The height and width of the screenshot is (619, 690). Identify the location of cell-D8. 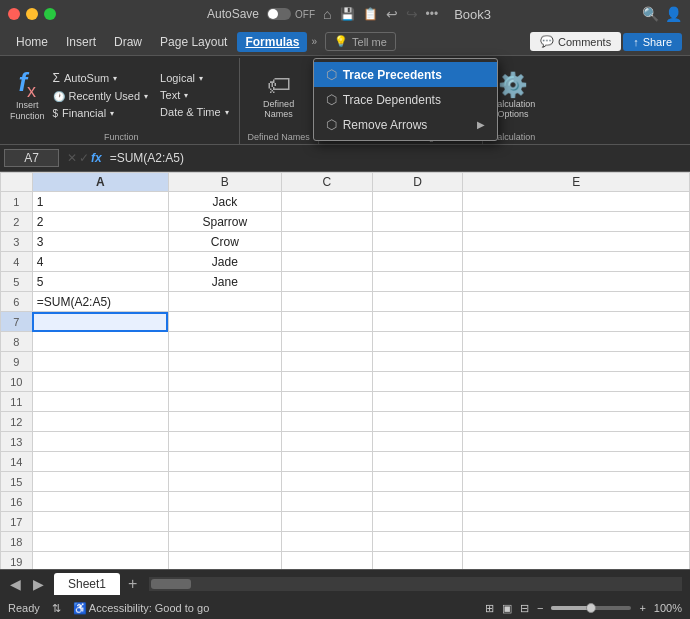
(418, 342).